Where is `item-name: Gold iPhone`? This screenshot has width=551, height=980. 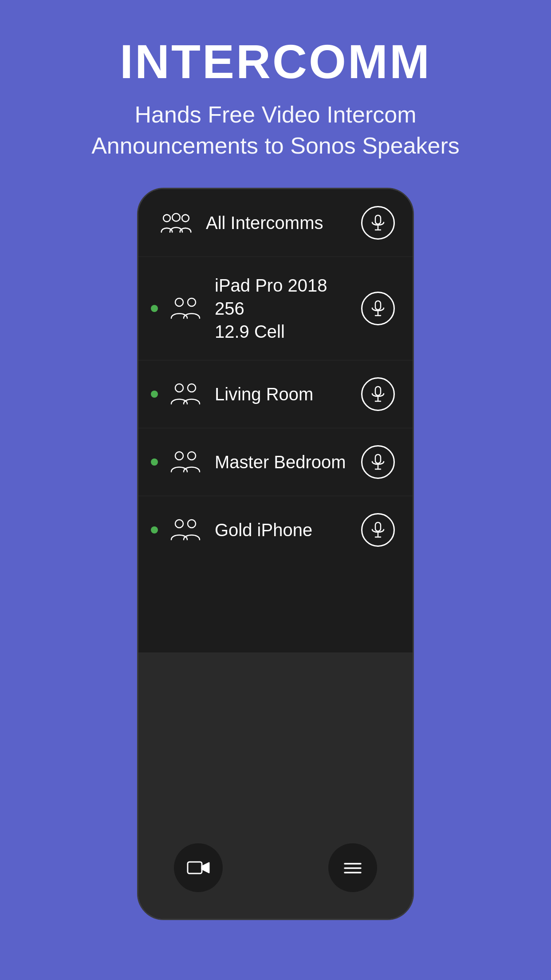 item-name: Gold iPhone is located at coordinates (288, 530).